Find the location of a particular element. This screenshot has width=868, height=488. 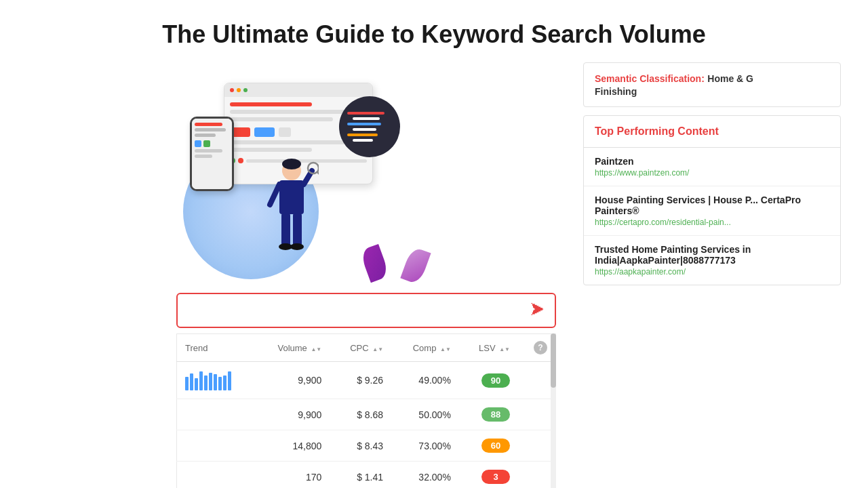

top-performing-content-panel: Top Performing Content Paintzenhttps://w… is located at coordinates (712, 201).